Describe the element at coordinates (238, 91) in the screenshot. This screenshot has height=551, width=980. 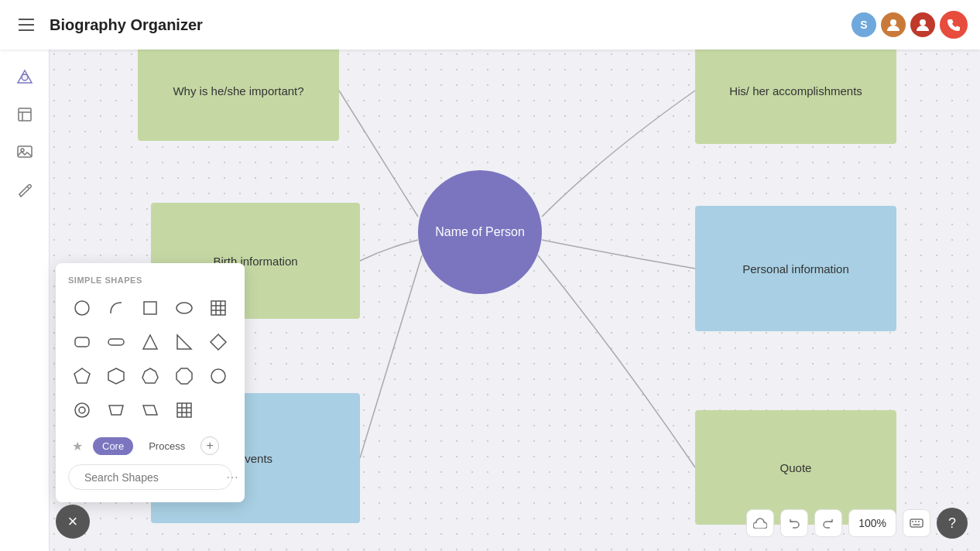
I see `node-why-text: Why is he/she important?` at that location.